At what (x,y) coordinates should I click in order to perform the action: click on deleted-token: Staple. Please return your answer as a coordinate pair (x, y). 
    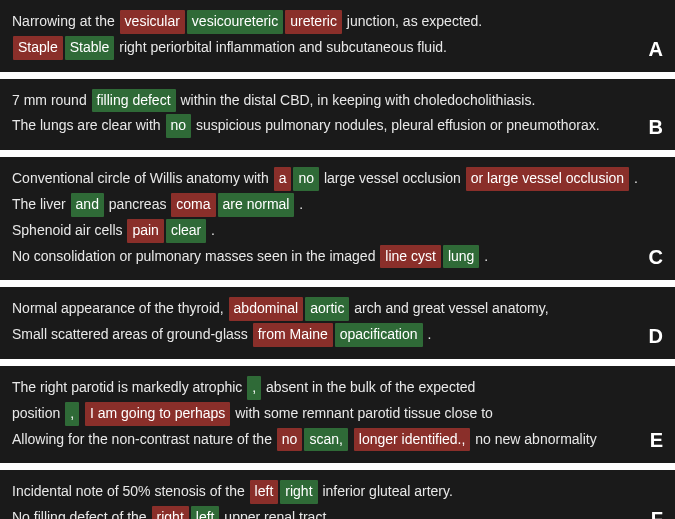
    Looking at the image, I should click on (38, 48).